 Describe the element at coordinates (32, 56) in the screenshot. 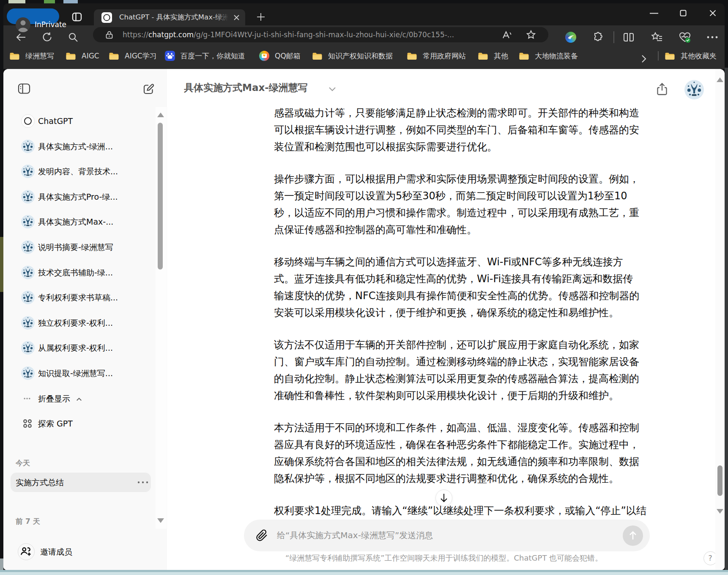

I see `bookmark-item: 绿洲慧写` at that location.